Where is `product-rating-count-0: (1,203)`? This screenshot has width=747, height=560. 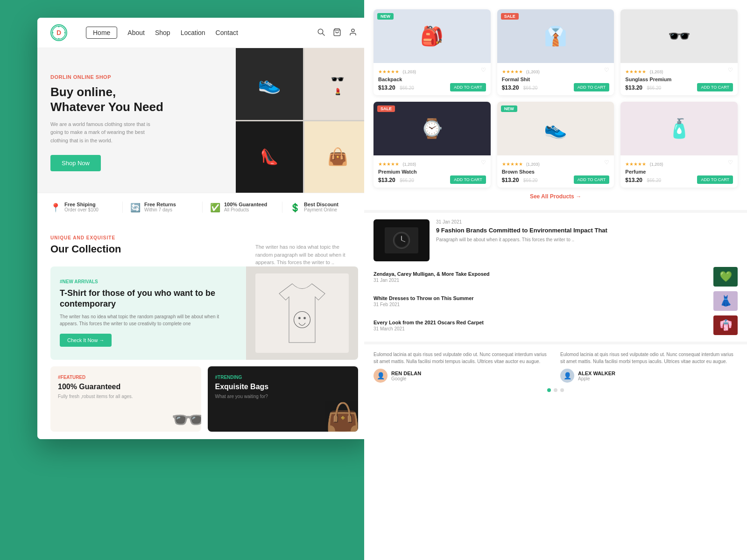
product-rating-count-0: (1,203) is located at coordinates (409, 72).